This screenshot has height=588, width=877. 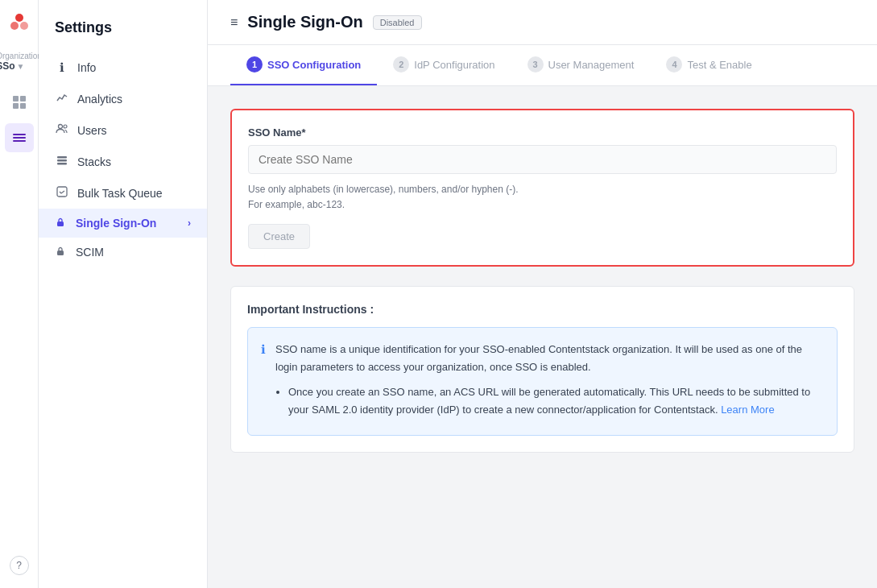 I want to click on tab-label-sso-config: SSO Configuration, so click(x=314, y=64).